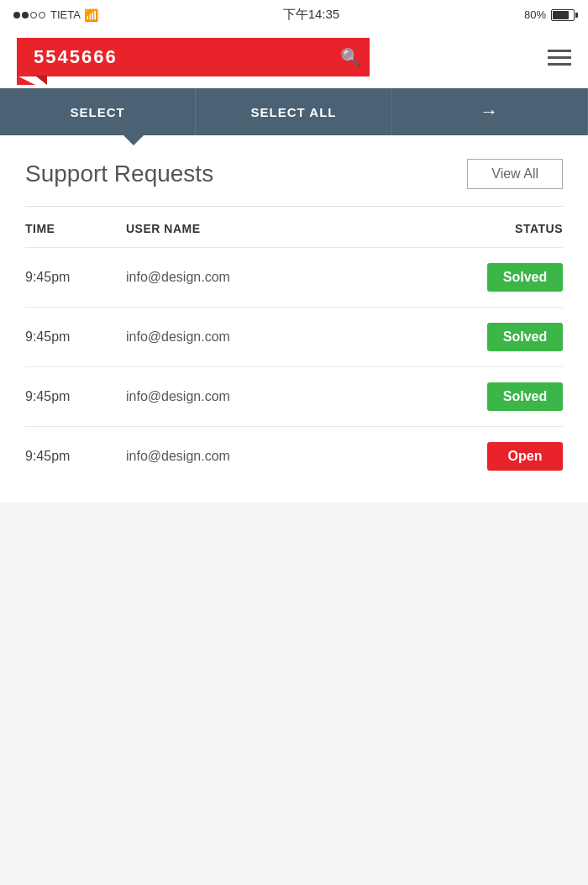  I want to click on table-header: TIME USER NAME STATUS, so click(294, 234).